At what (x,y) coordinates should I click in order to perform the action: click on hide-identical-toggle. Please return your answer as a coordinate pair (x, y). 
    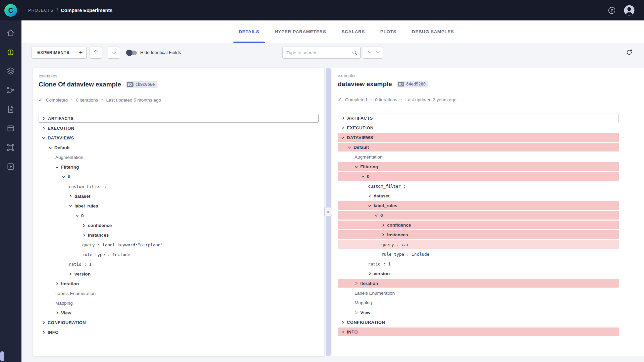
    Looking at the image, I should click on (132, 53).